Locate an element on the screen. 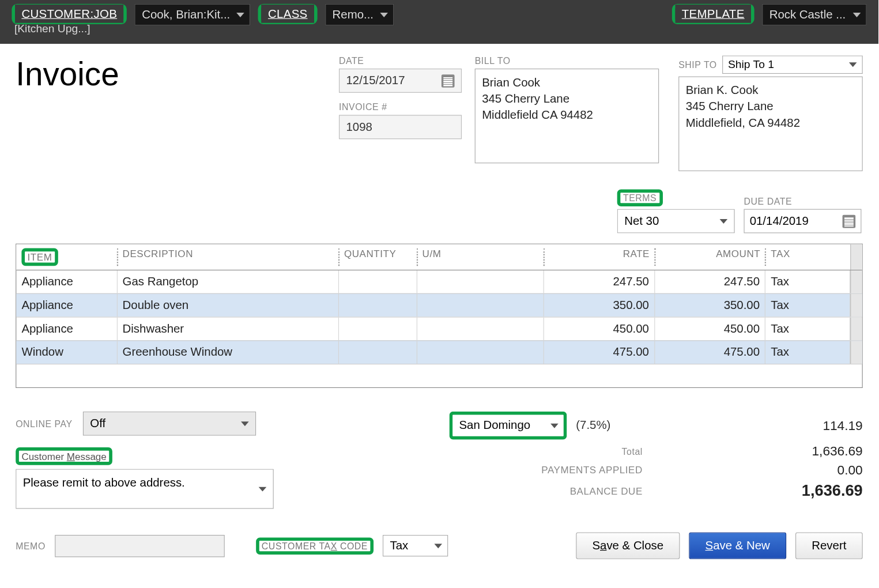 The width and height of the screenshot is (879, 588). customer-job-label: CUSTOMER:JOB is located at coordinates (69, 14).